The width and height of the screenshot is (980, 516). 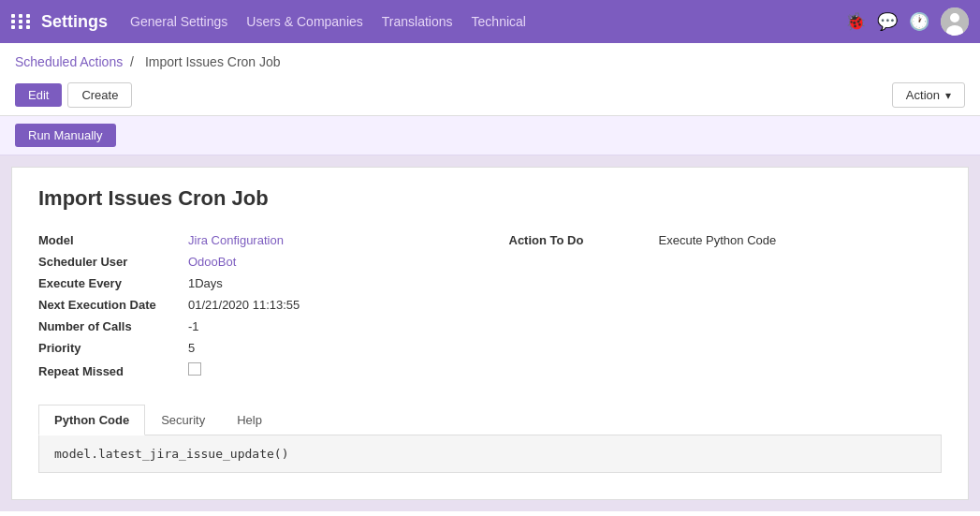 I want to click on run-manually-bar: Run Manually, so click(x=490, y=136).